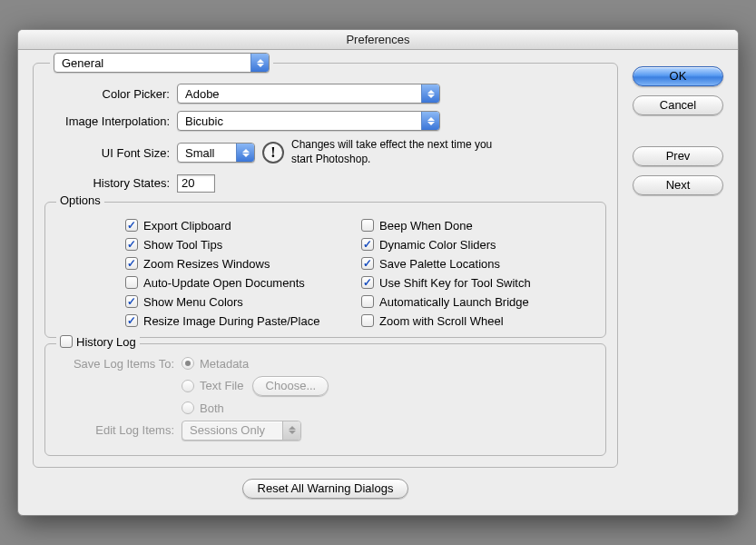  Describe the element at coordinates (193, 302) in the screenshot. I see `option-label: Show Menu Colors` at that location.